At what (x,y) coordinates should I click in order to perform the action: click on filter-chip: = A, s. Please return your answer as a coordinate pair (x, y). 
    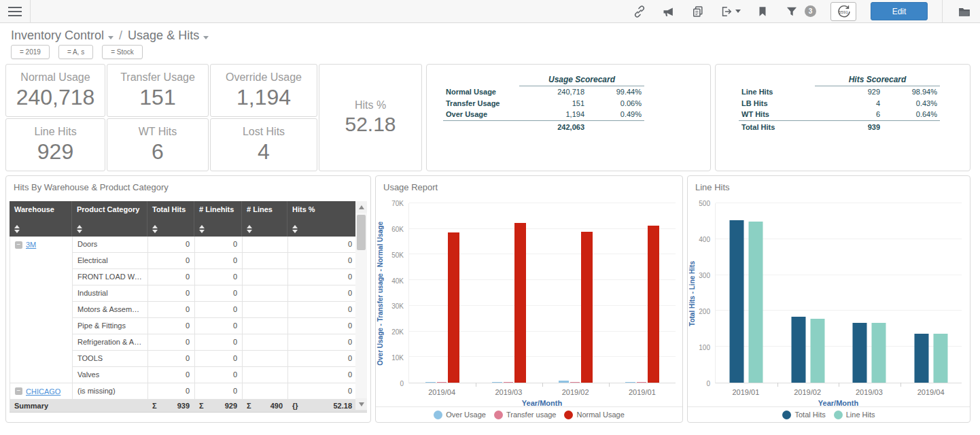
    Looking at the image, I should click on (76, 52).